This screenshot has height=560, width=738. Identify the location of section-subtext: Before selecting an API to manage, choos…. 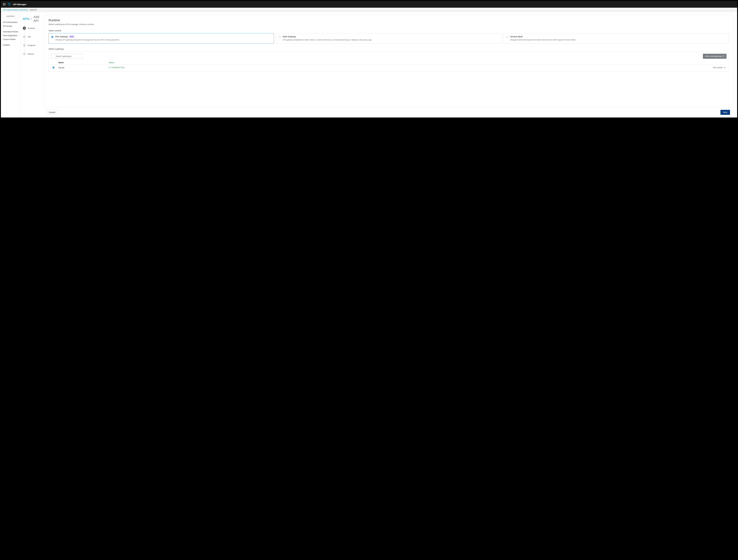
(389, 24).